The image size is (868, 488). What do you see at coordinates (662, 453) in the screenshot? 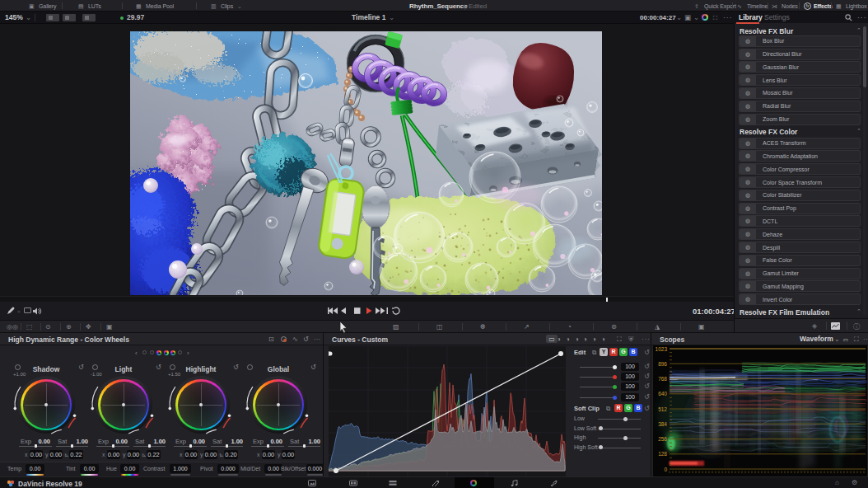
I see `svg-text: 128` at bounding box center [662, 453].